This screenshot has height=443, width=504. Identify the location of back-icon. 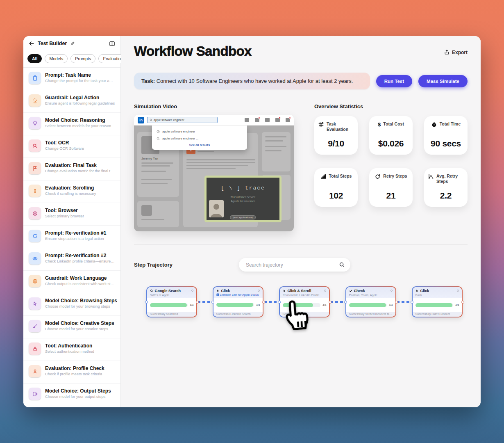
(32, 43).